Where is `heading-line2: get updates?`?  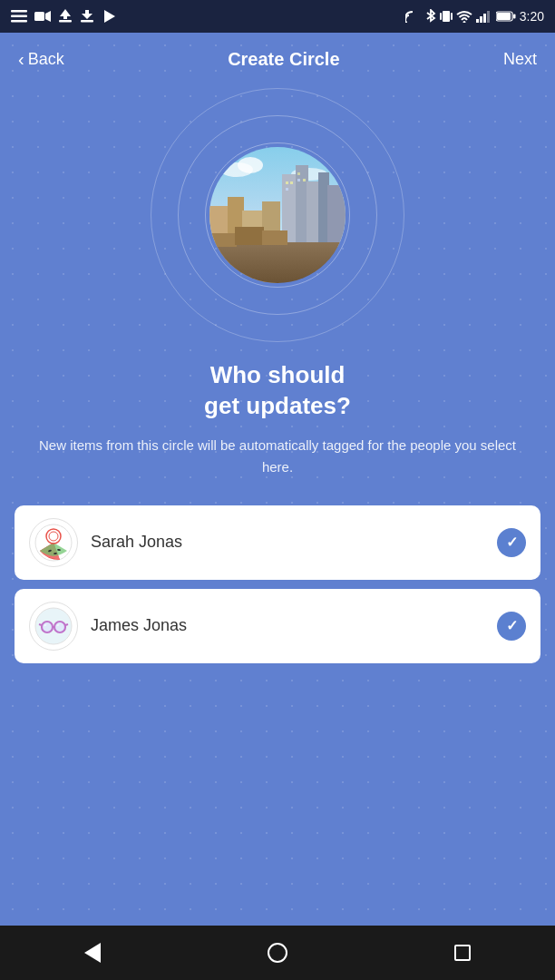 heading-line2: get updates? is located at coordinates (278, 406).